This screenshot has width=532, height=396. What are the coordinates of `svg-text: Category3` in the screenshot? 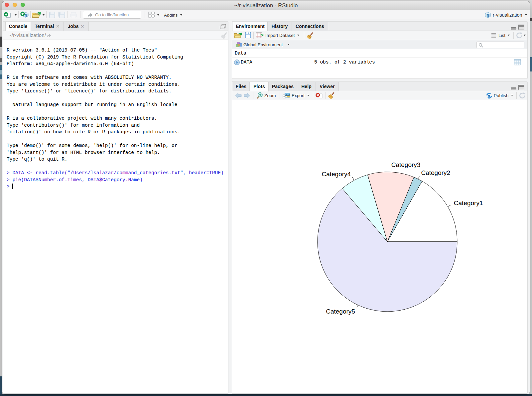 It's located at (406, 165).